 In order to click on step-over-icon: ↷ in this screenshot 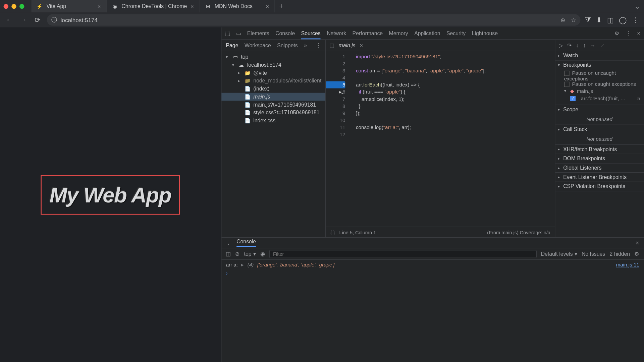, I will do `click(570, 45)`.